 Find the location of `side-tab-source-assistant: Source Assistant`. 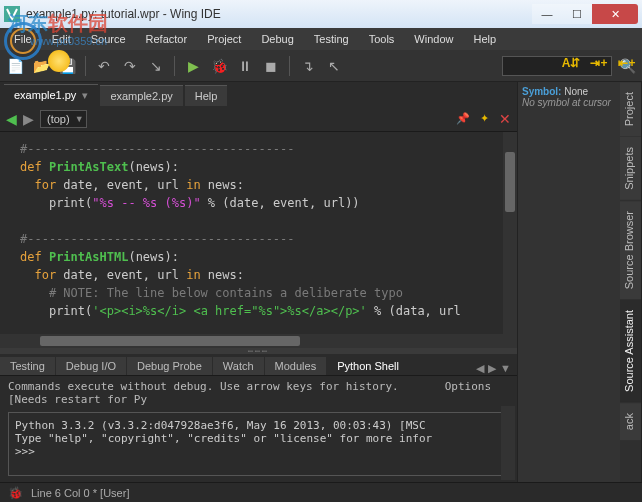

side-tab-source-assistant: Source Assistant is located at coordinates (630, 351).